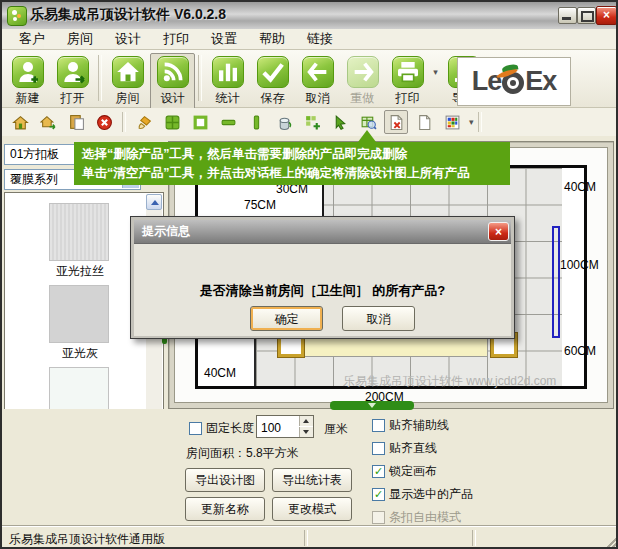 The width and height of the screenshot is (618, 549). I want to click on toolbar-separator, so click(200, 78).